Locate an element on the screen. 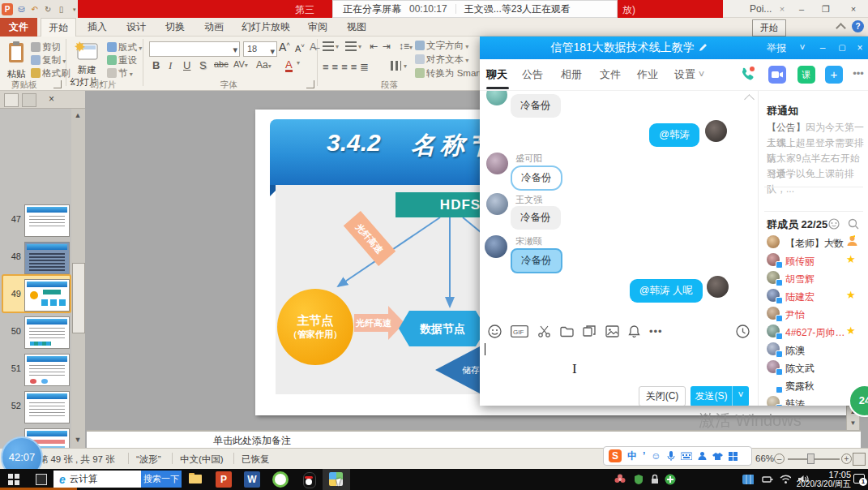 The width and height of the screenshot is (868, 490). underline-button: U is located at coordinates (186, 65).